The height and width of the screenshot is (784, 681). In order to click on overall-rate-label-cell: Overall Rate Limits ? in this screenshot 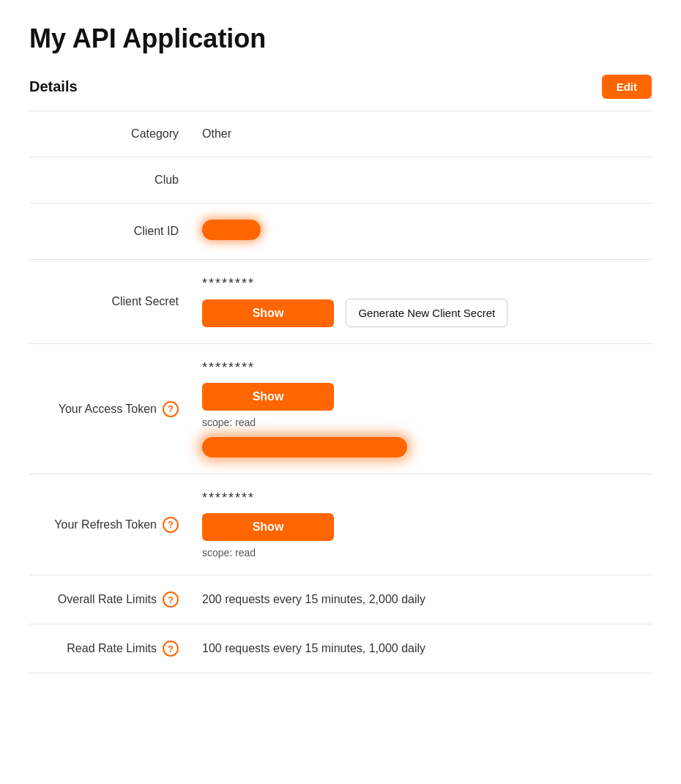, I will do `click(110, 600)`.